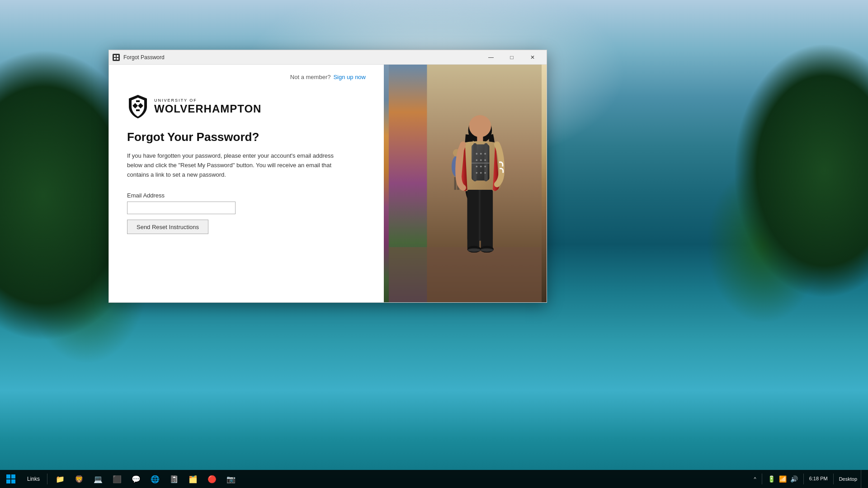  What do you see at coordinates (208, 109) in the screenshot?
I see `logo-wolverhampton-text: WOLVERHAMPTON` at bounding box center [208, 109].